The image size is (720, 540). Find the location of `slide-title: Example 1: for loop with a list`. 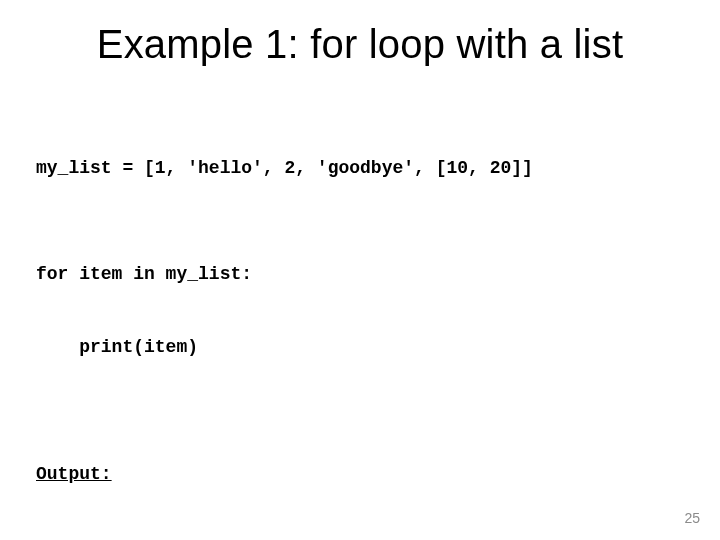

slide-title: Example 1: for loop with a list is located at coordinates (360, 34).